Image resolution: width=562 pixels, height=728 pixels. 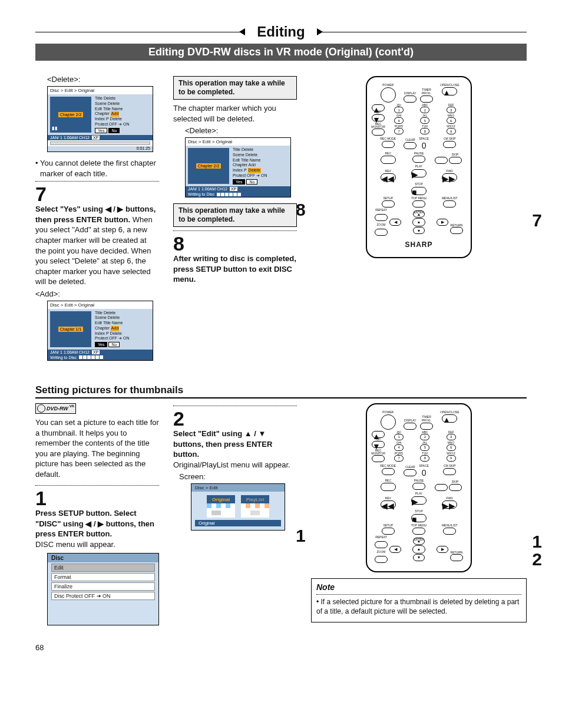 I want to click on step-number-8: 8, so click(x=235, y=243).